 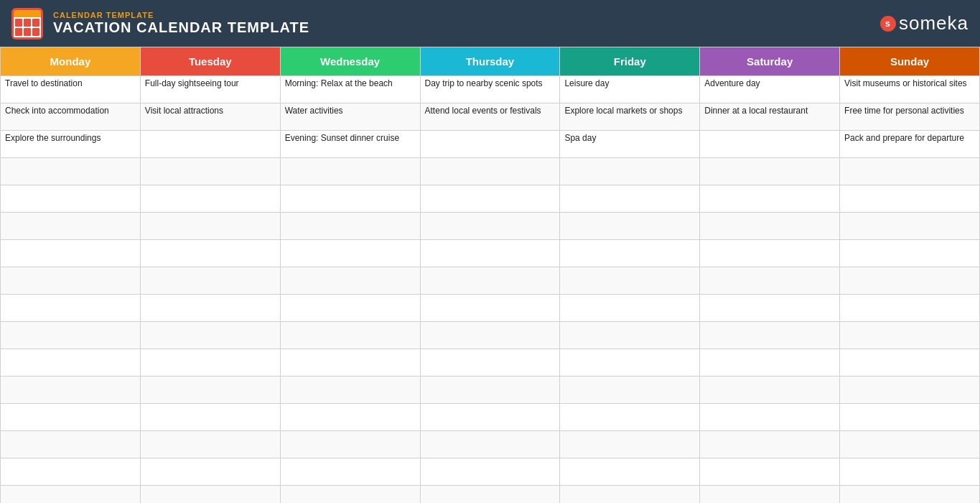 I want to click on cell-r15-c2, so click(x=350, y=494).